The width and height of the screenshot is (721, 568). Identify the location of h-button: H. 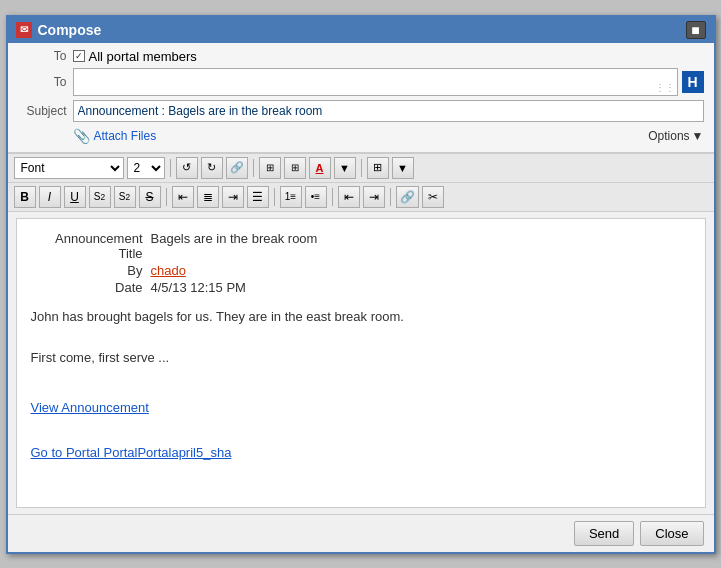
(693, 82).